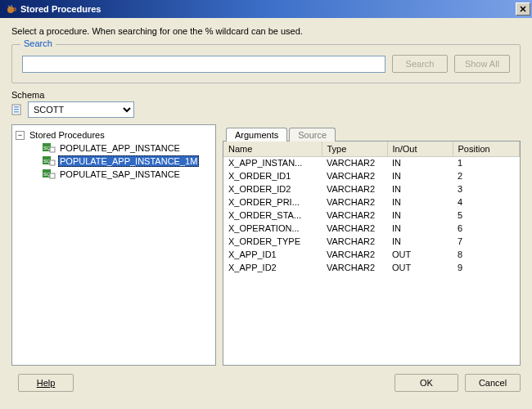 This screenshot has height=409, width=532. Describe the element at coordinates (372, 133) in the screenshot. I see `tabs: Arguments Source` at that location.